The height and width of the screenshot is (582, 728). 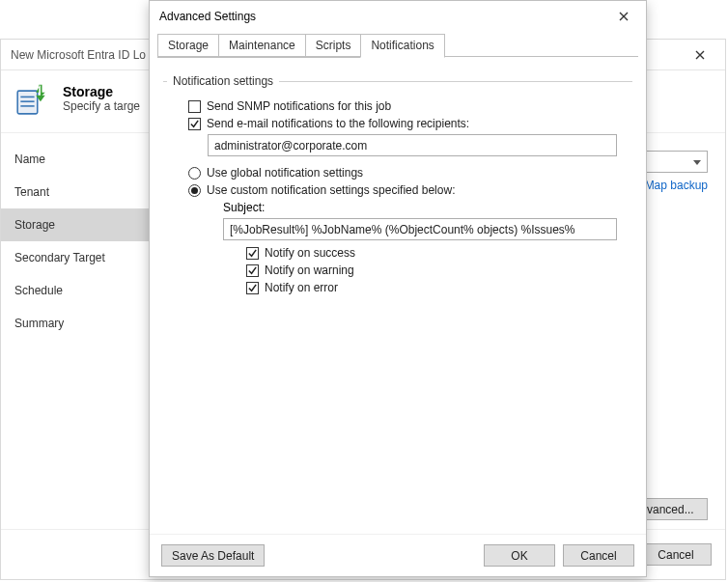 What do you see at coordinates (398, 44) in the screenshot?
I see `dialog-tabs: Storage Maintenance Scripts Notification…` at bounding box center [398, 44].